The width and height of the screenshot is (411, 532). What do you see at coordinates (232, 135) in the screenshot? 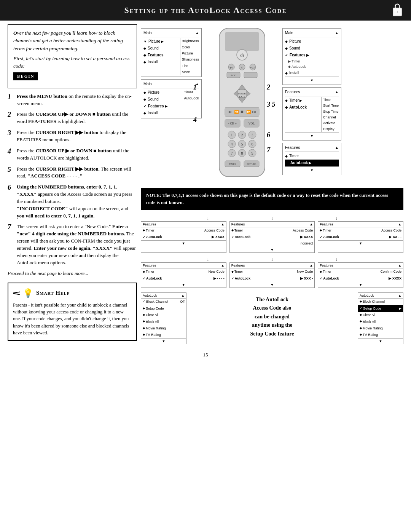
I see `svg-text: 1` at bounding box center [232, 135].